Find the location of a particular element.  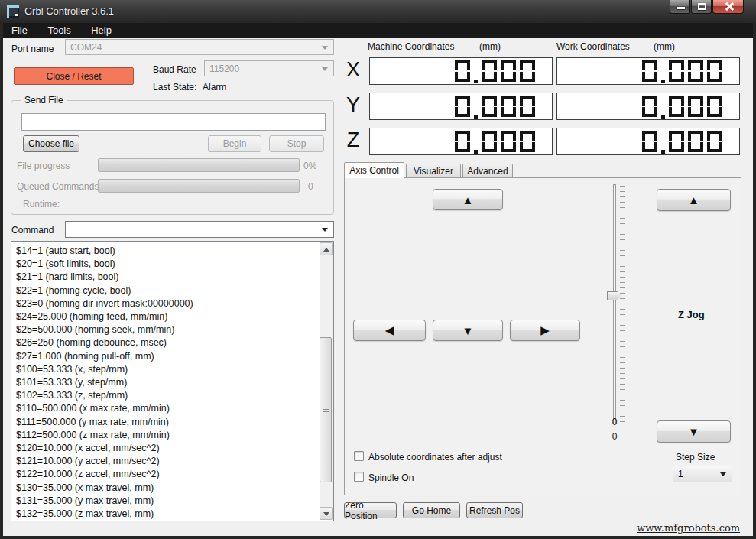

menu-tools: Tools is located at coordinates (59, 31).